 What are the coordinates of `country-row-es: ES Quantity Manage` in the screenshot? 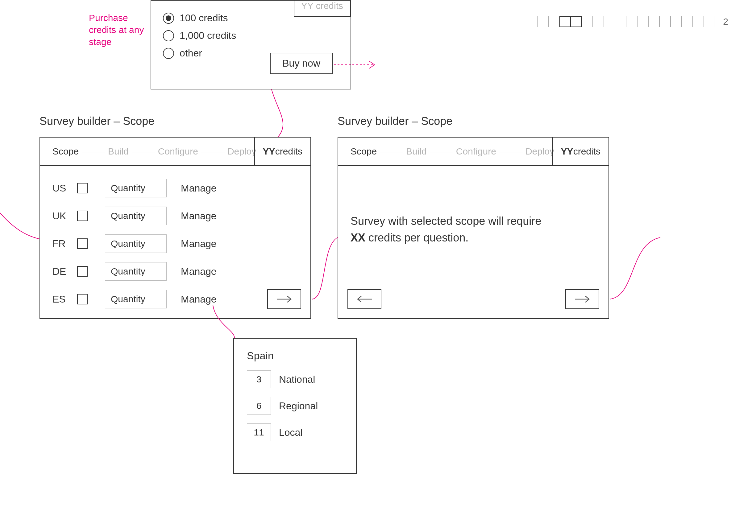 It's located at (175, 299).